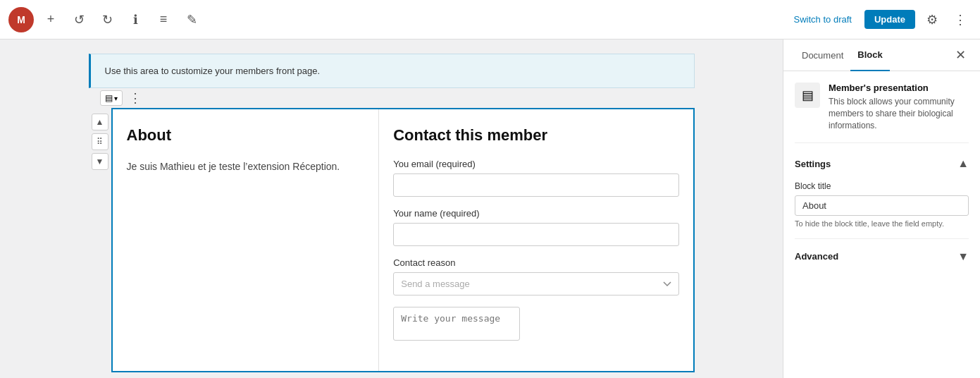  What do you see at coordinates (51, 20) in the screenshot?
I see `add-icon: +` at bounding box center [51, 20].